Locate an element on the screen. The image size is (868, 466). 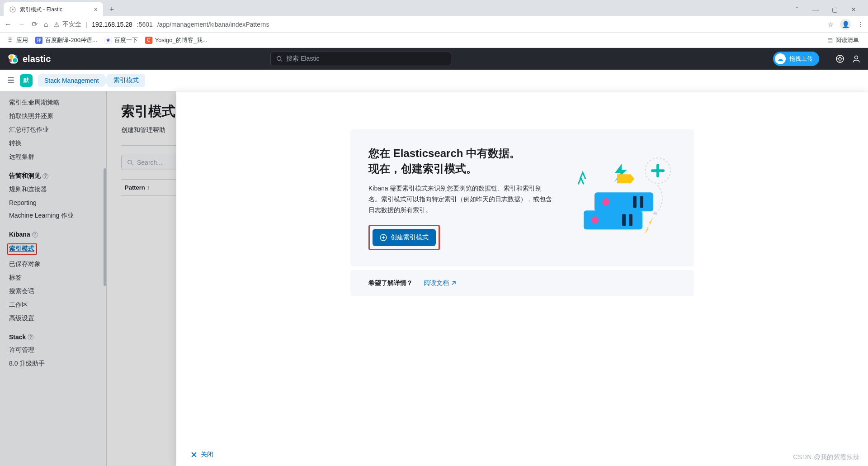
bookmark-baidu-translate: 译 百度翻译-200种语... is located at coordinates (66, 40).